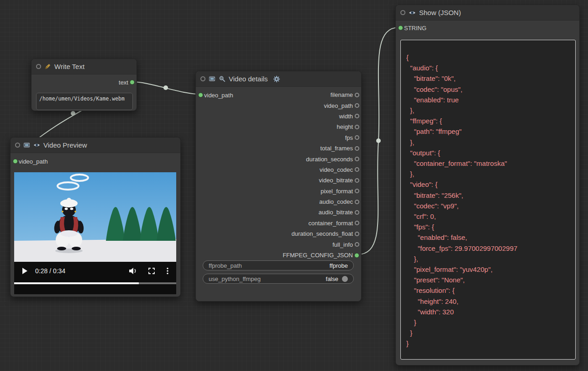  What do you see at coordinates (278, 191) in the screenshot?
I see `output-port-row: pixel_format` at bounding box center [278, 191].